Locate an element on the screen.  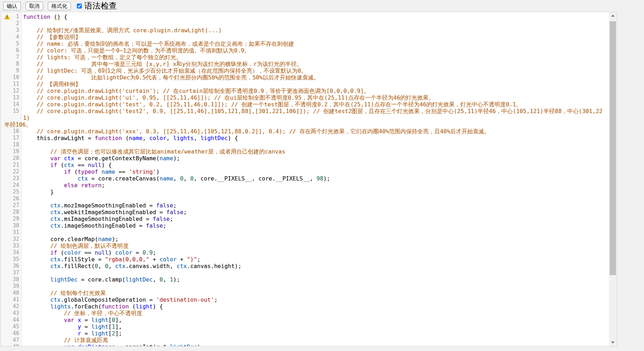
code-line: 31 is located at coordinates (305, 233).